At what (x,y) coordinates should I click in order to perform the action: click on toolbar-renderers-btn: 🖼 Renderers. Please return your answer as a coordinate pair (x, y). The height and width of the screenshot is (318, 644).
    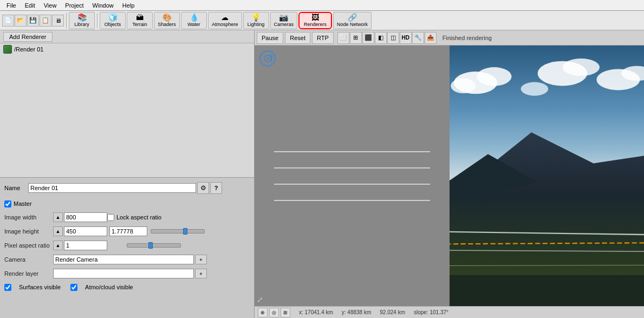
    Looking at the image, I should click on (315, 21).